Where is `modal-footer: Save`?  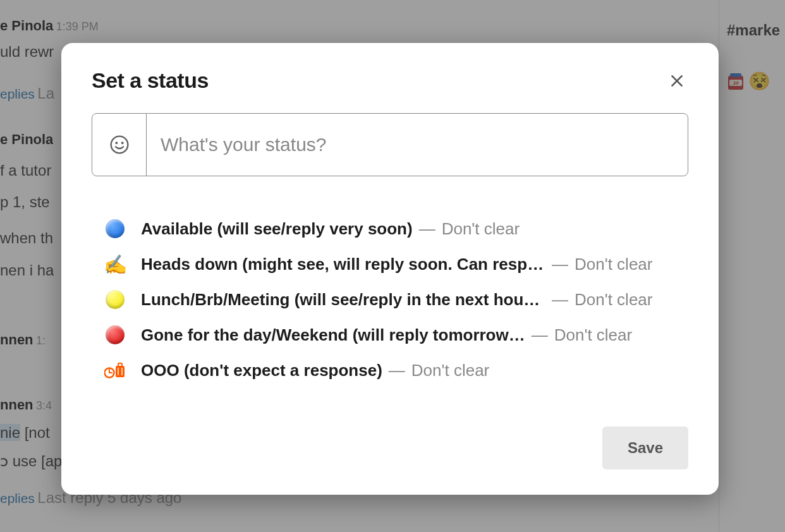
modal-footer: Save is located at coordinates (645, 448).